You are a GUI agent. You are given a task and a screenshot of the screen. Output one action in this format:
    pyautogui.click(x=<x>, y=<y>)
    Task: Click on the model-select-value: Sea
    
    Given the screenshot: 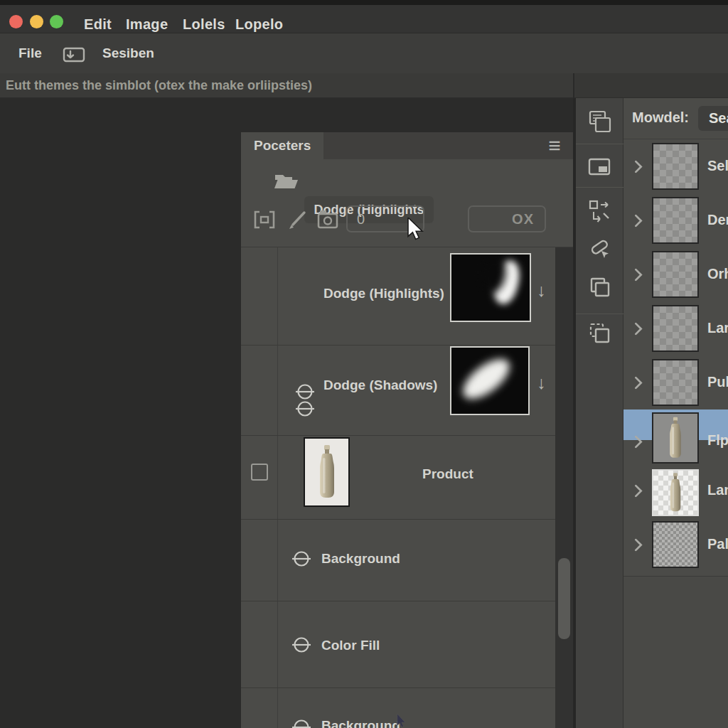 What is the action you would take?
    pyautogui.click(x=718, y=118)
    